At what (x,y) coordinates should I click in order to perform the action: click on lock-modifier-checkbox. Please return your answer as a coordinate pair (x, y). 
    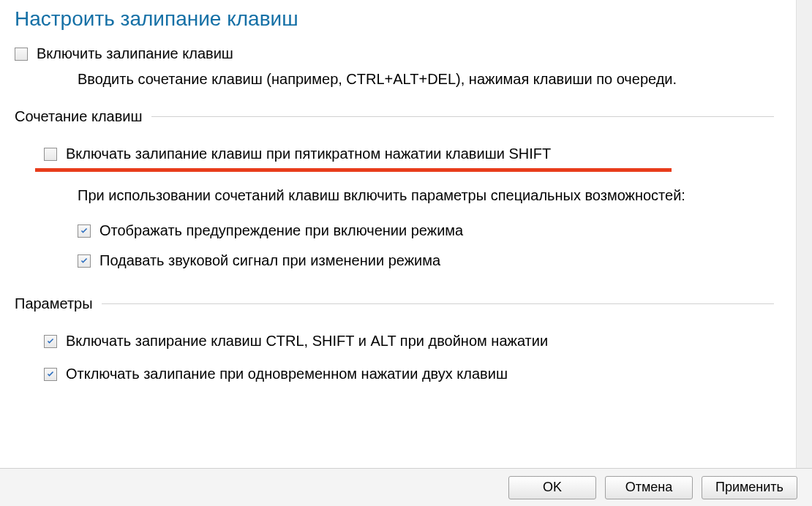
    Looking at the image, I should click on (50, 341).